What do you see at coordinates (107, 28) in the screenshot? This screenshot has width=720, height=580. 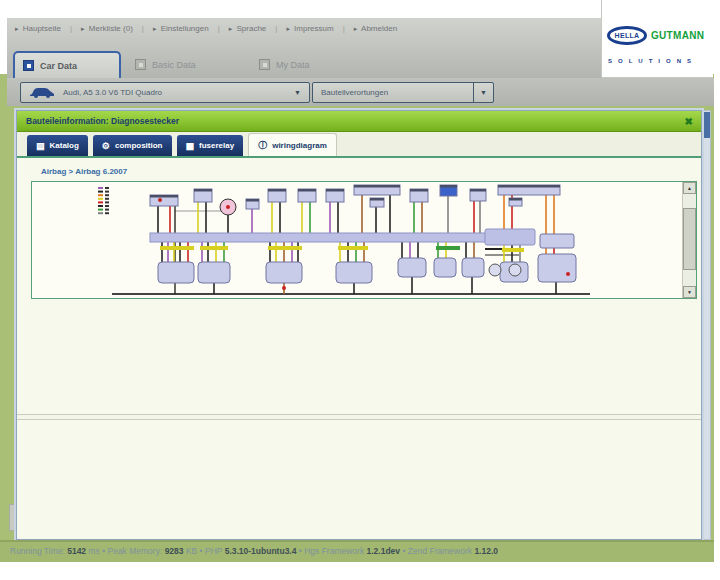 I see `menu-item-merkliste-0: ▸ Merkliste (0)` at bounding box center [107, 28].